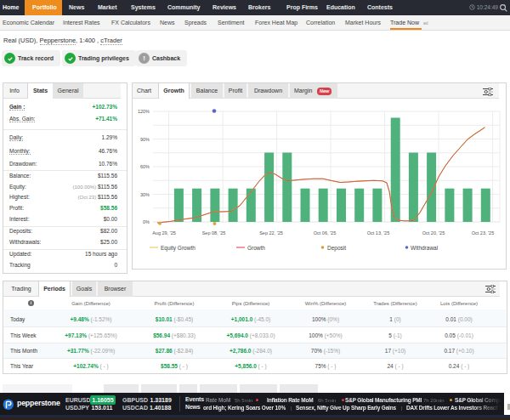 This screenshot has width=510, height=420. Describe the element at coordinates (146, 222) in the screenshot. I see `svg-text: 0%` at that location.